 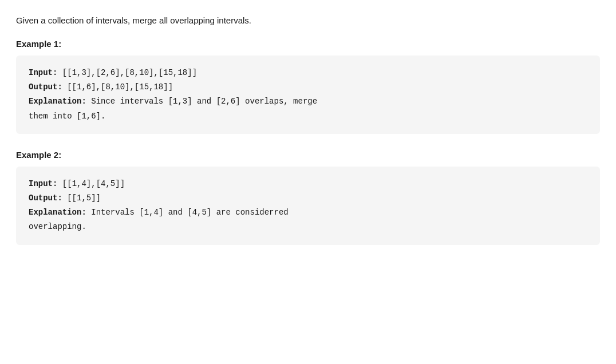 What do you see at coordinates (46, 87) in the screenshot?
I see `example1-output-label: Output:` at bounding box center [46, 87].